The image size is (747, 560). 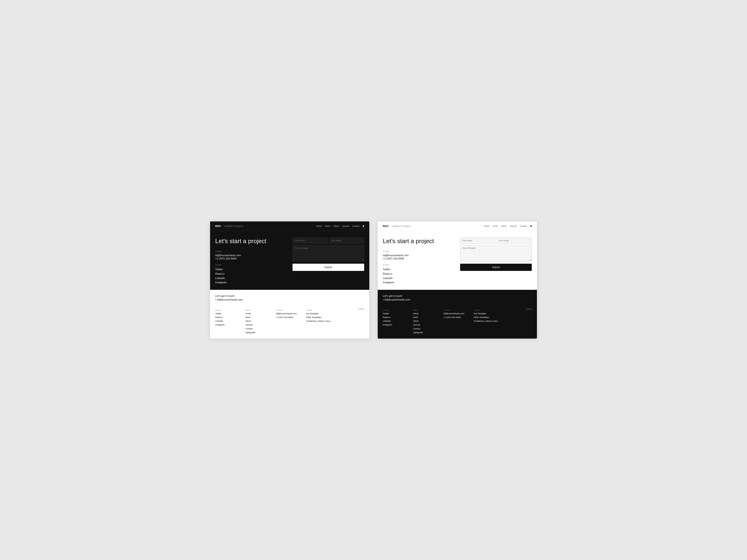 I want to click on dark-footer-social-linkedin: LinkedIn, so click(x=229, y=321).